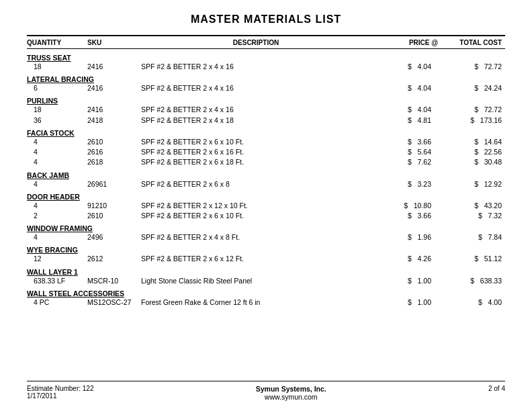 The image size is (532, 411). What do you see at coordinates (404, 152) in the screenshot?
I see `cell-price: $ 5.64` at bounding box center [404, 152].